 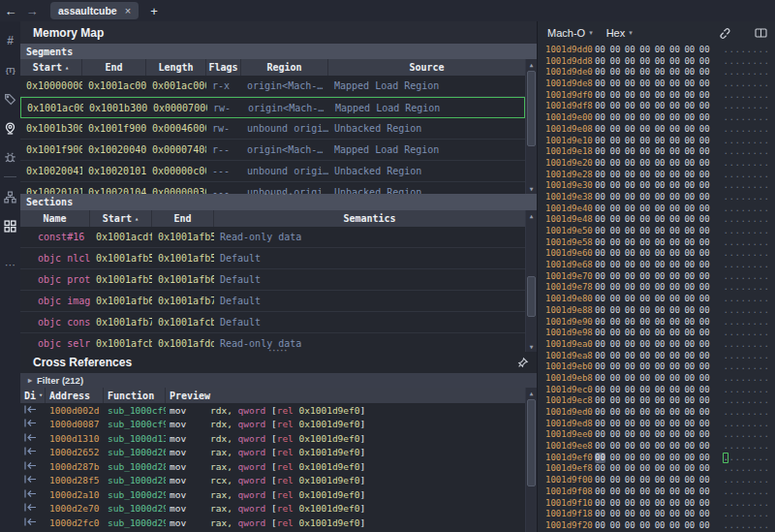 I want to click on hex-row: 1001d9ed00000000000000000........, so click(x=657, y=413).